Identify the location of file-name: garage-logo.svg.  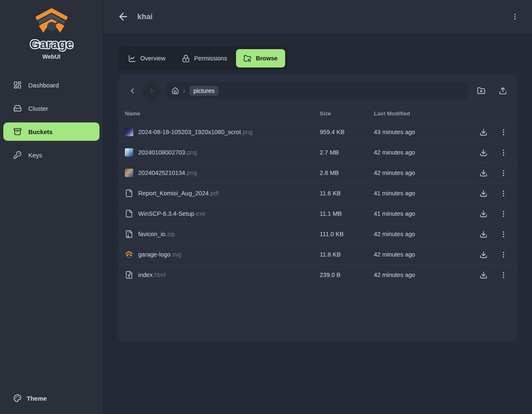
(160, 254).